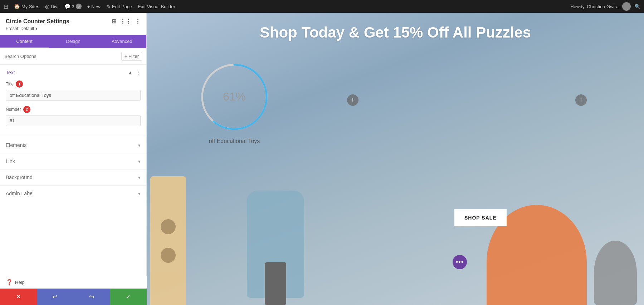 The height and width of the screenshot is (305, 644). Describe the element at coordinates (140, 177) in the screenshot. I see `background-chevron: ▾` at that location.